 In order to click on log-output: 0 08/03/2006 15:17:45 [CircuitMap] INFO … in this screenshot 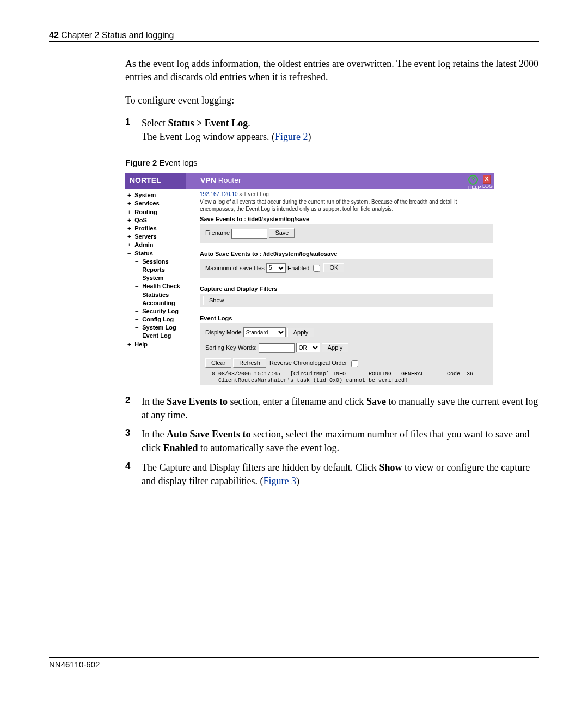, I will do `click(346, 376)`.